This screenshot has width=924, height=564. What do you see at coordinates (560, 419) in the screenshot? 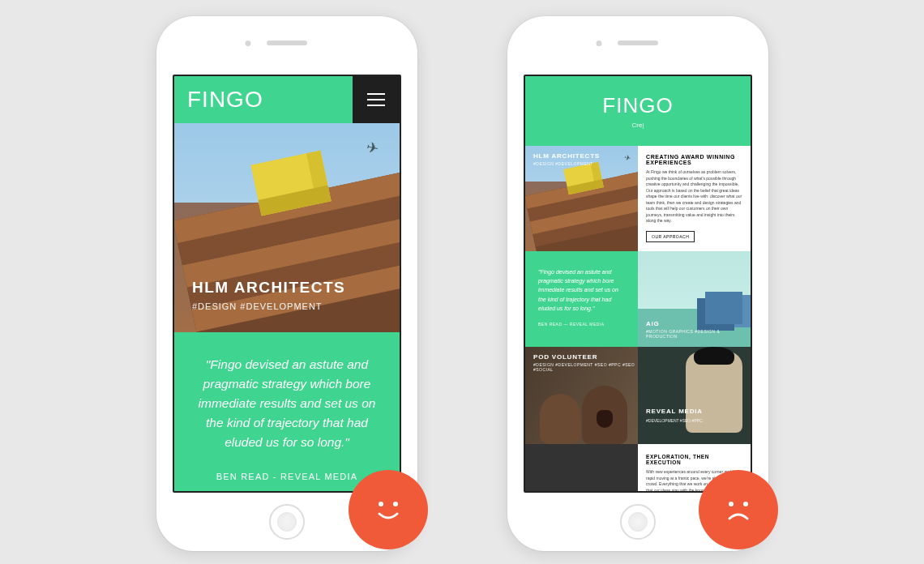
I see `photo-child` at bounding box center [560, 419].